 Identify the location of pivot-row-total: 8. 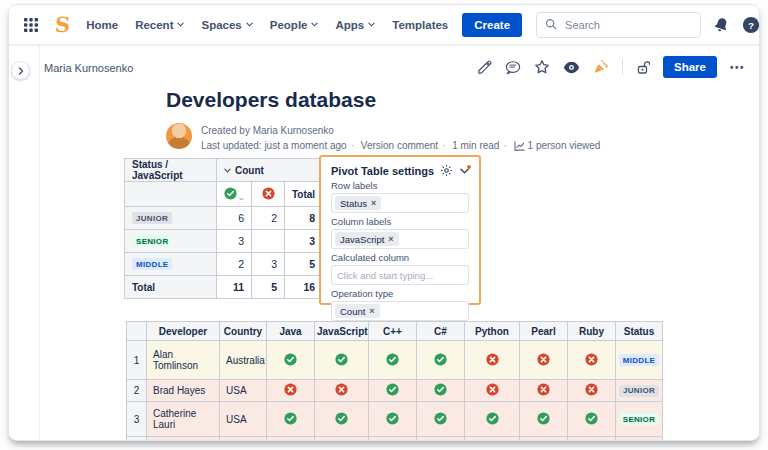
(304, 218).